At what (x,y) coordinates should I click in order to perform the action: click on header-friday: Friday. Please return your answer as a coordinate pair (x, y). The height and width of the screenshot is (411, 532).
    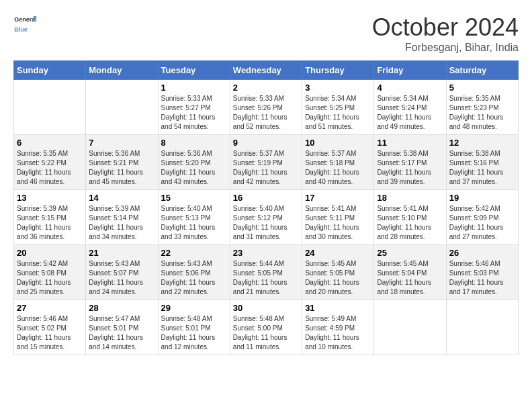
    Looking at the image, I should click on (410, 71).